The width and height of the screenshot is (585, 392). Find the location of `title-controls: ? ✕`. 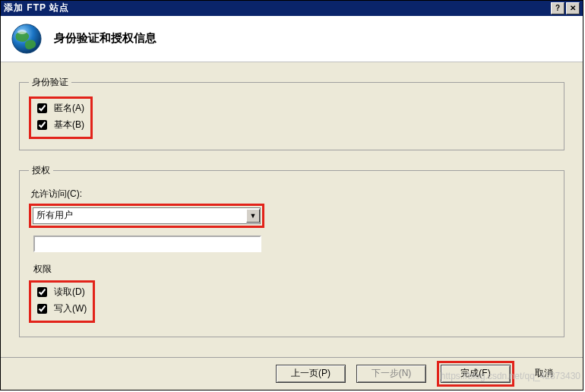

title-controls: ? ✕ is located at coordinates (565, 8).